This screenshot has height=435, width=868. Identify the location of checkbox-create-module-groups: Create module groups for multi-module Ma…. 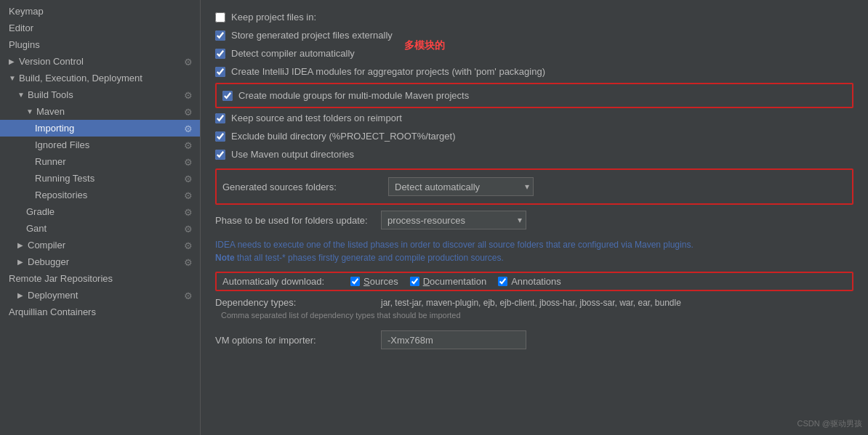
(534, 96).